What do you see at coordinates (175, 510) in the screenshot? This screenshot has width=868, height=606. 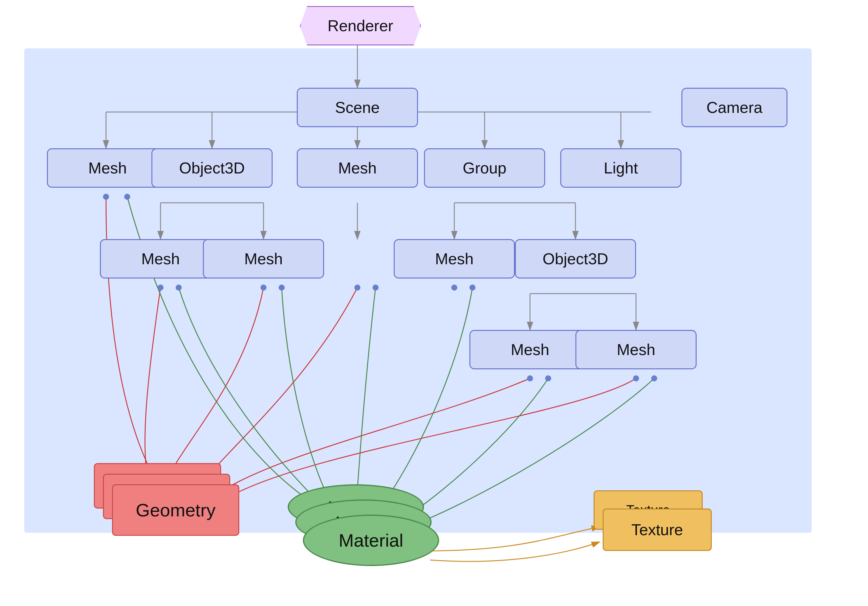 I see `geometry3-node: Geometry` at bounding box center [175, 510].